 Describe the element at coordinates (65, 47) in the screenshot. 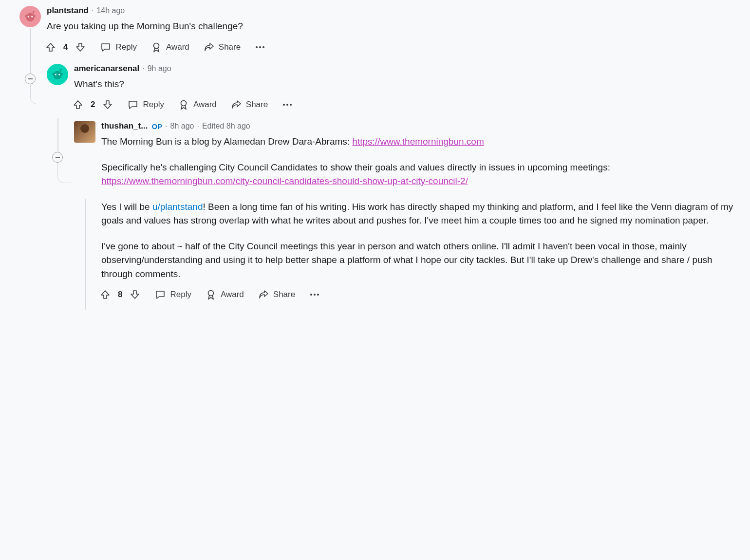

I see `vote-count: 4` at that location.